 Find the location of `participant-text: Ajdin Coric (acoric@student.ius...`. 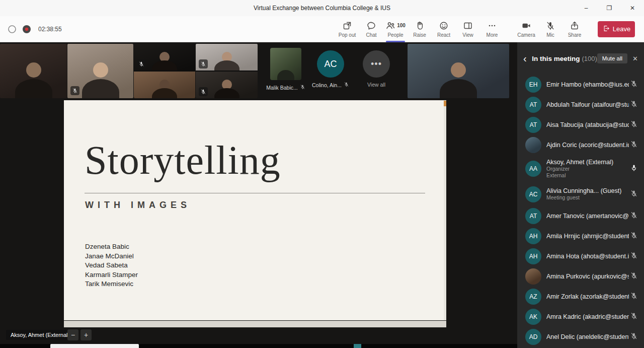

participant-text: Ajdin Coric (acoric@student.ius... is located at coordinates (588, 145).